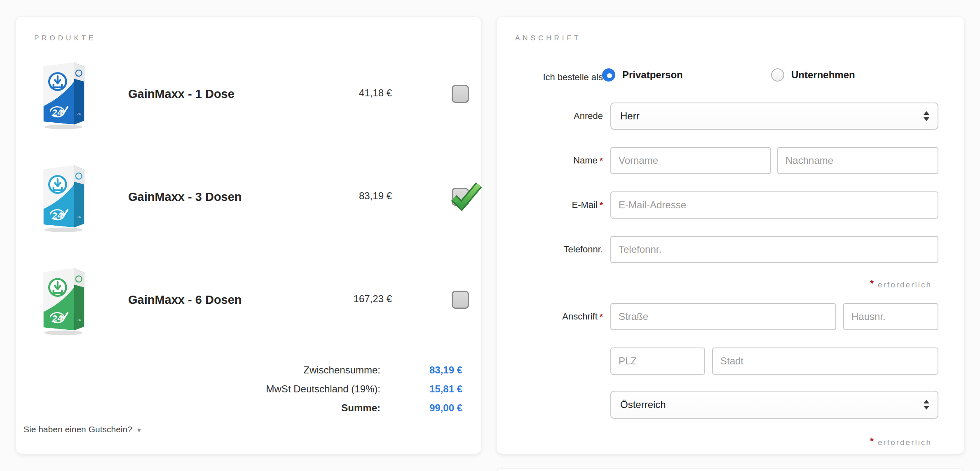 The width and height of the screenshot is (980, 471). Describe the element at coordinates (323, 389) in the screenshot. I see `summary-label: MwSt Deutschland (19%):` at that location.